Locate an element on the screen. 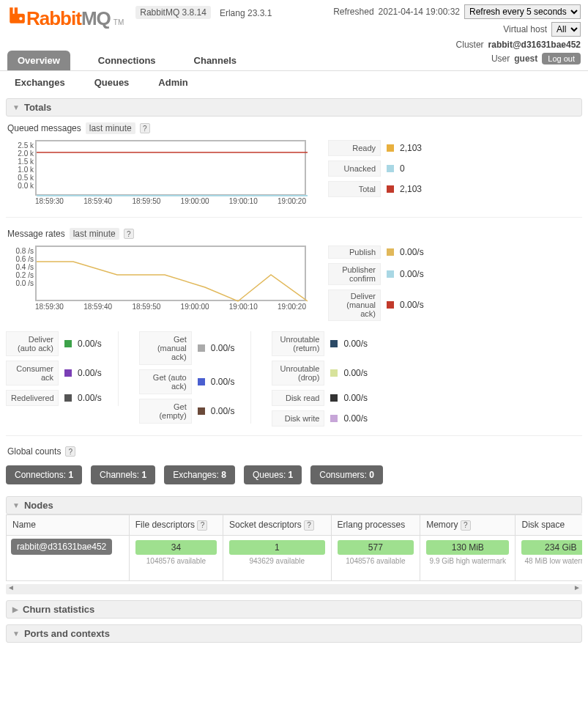  queued-chart: 2.5 k 2.0 k 1.5 k 1.0 k 0.5 k 0.0 k 18:5… is located at coordinates (171, 173).